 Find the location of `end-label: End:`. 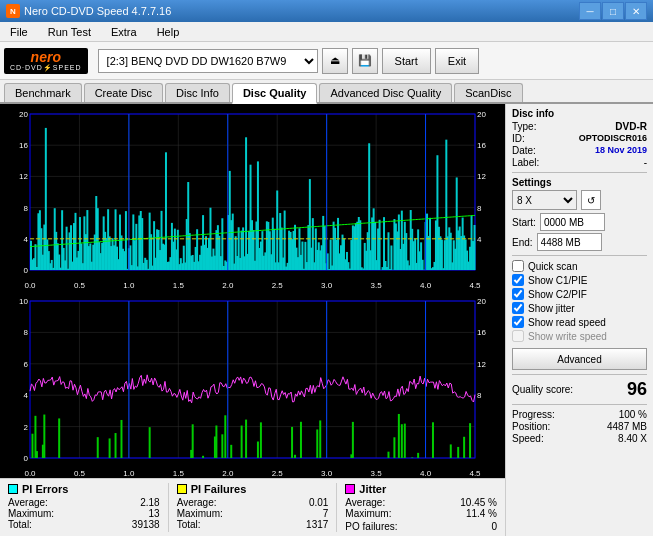

end-label: End: is located at coordinates (522, 242).